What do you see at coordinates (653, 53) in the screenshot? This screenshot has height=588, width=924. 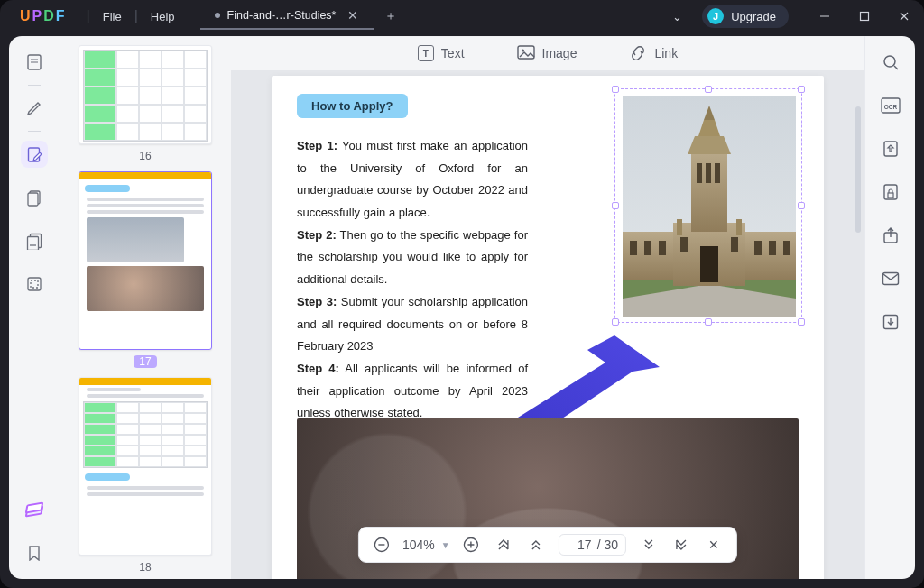 I see `edit-tool-link: Link` at bounding box center [653, 53].